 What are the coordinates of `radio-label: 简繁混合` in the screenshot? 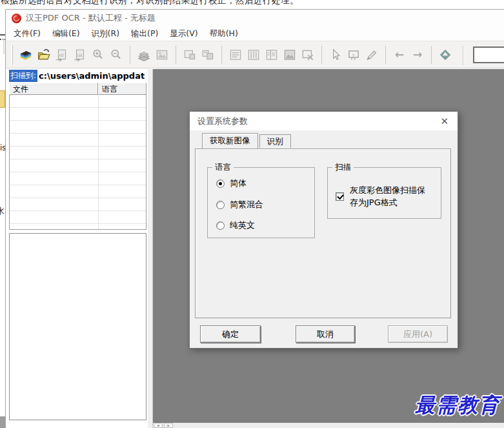 It's located at (247, 205).